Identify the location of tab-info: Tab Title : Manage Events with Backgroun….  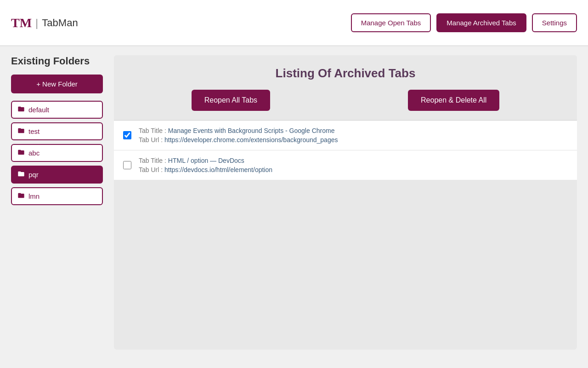
(353, 135).